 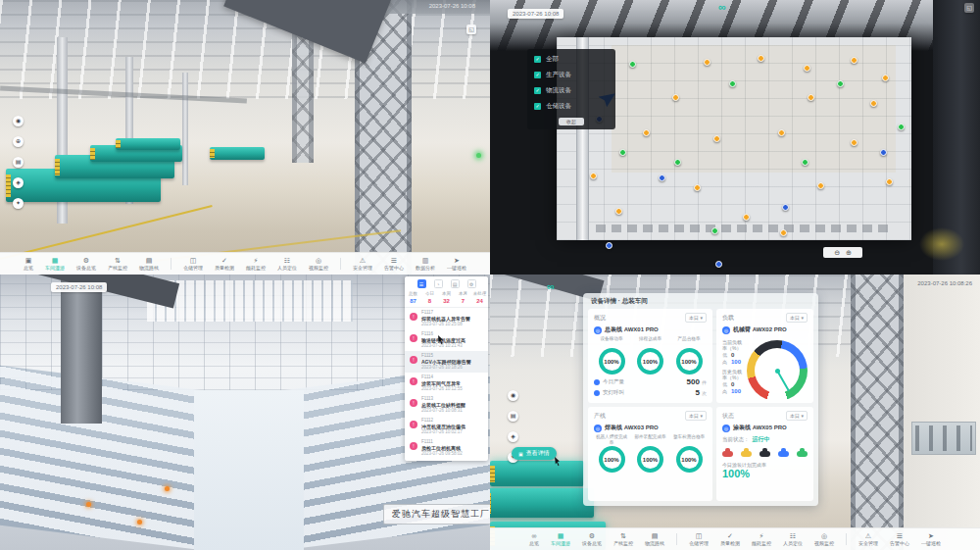 What do you see at coordinates (849, 253) in the screenshot?
I see `zoom-in-icon: ⊕` at bounding box center [849, 253].